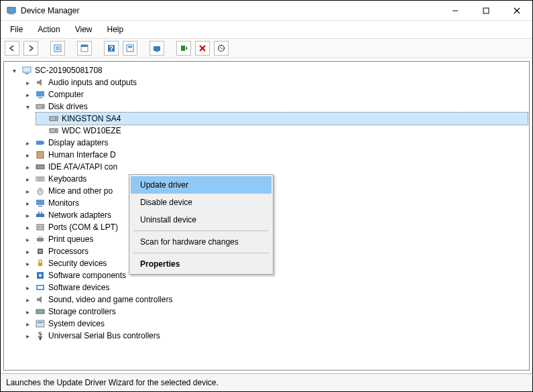 The height and width of the screenshot is (392, 533). Describe the element at coordinates (82, 155) in the screenshot. I see `category-label: Human Interface D` at that location.